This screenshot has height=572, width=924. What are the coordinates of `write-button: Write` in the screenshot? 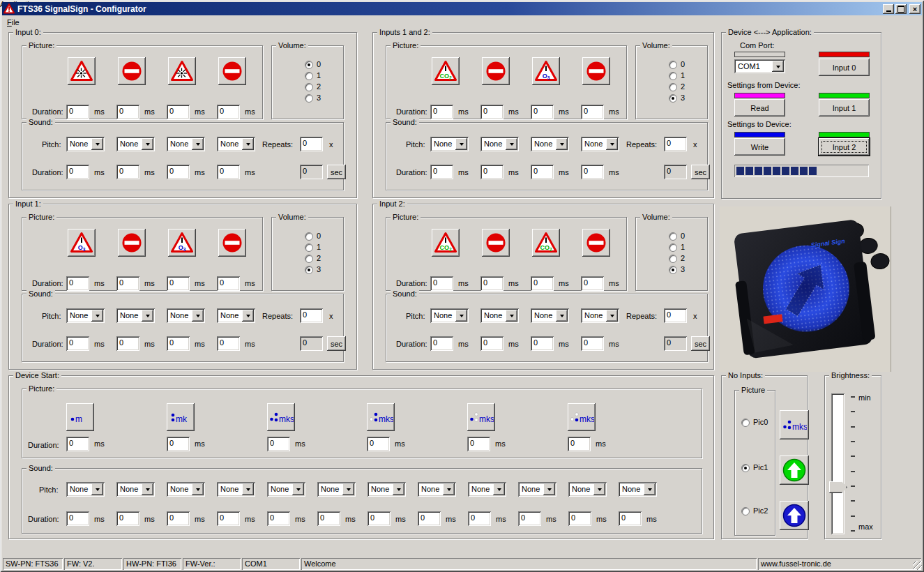 It's located at (760, 146).